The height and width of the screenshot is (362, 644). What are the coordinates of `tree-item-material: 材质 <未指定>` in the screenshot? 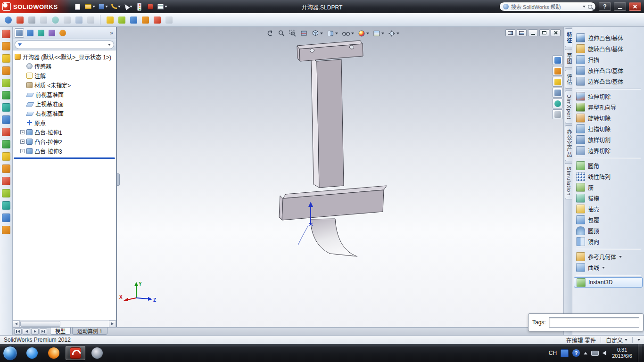 It's located at (64, 85).